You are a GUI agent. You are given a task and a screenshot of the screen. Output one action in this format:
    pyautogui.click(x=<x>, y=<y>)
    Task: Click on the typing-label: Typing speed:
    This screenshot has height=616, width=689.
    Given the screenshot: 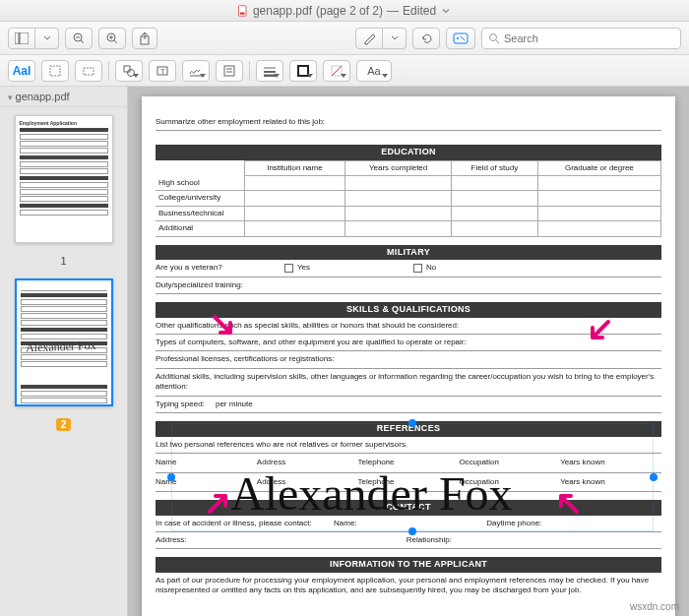 What is the action you would take?
    pyautogui.click(x=180, y=403)
    